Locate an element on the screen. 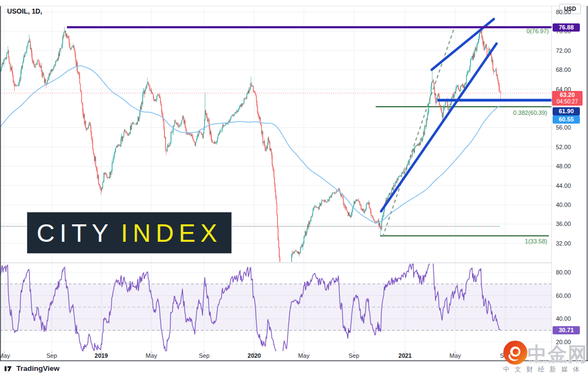 The height and width of the screenshot is (379, 588). rsi-tick-label: 80.00 is located at coordinates (570, 272).